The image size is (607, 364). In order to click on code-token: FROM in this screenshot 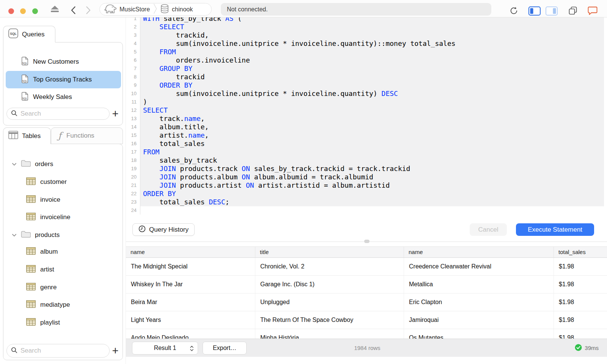, I will do `click(151, 152)`.